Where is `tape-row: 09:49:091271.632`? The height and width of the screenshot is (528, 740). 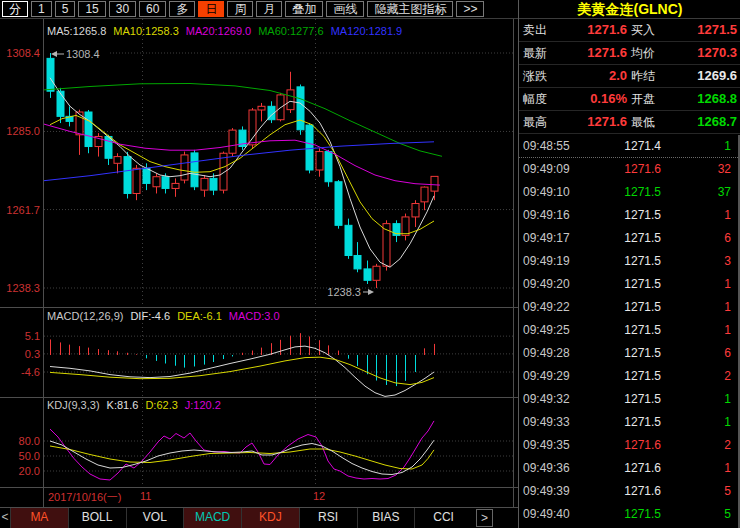 tape-row: 09:49:091271.632 is located at coordinates (628, 170).